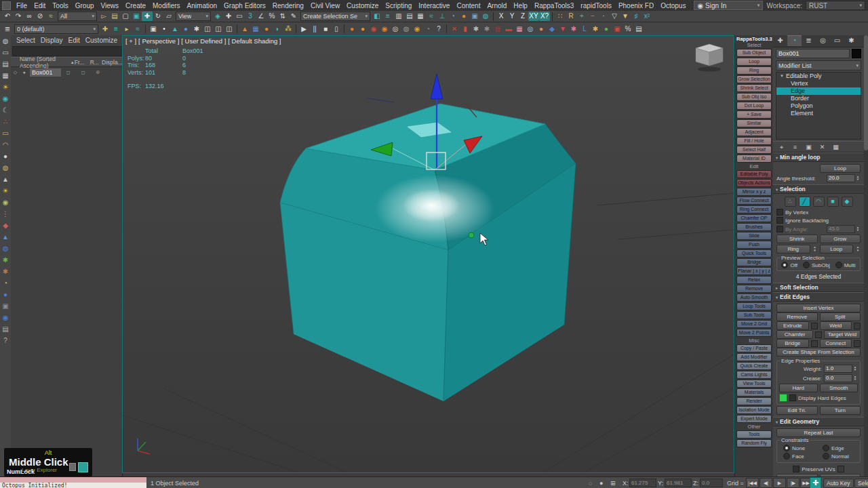  Describe the element at coordinates (136, 16) in the screenshot. I see `window-crossing-toggle-icon: ▣` at that location.